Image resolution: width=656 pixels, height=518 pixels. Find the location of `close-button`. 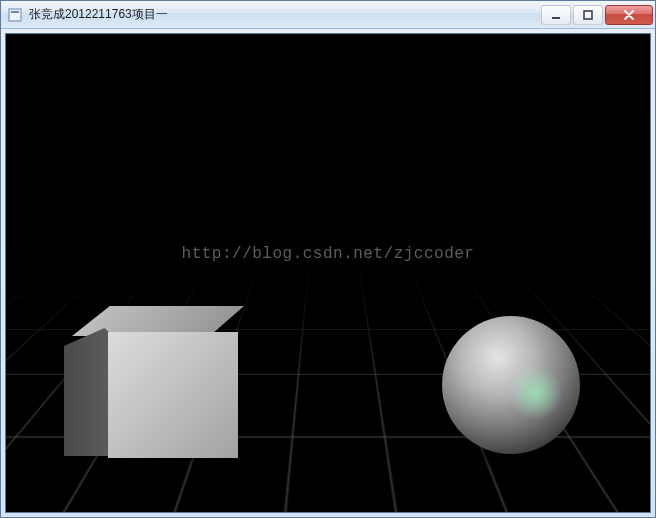

close-button is located at coordinates (629, 15).